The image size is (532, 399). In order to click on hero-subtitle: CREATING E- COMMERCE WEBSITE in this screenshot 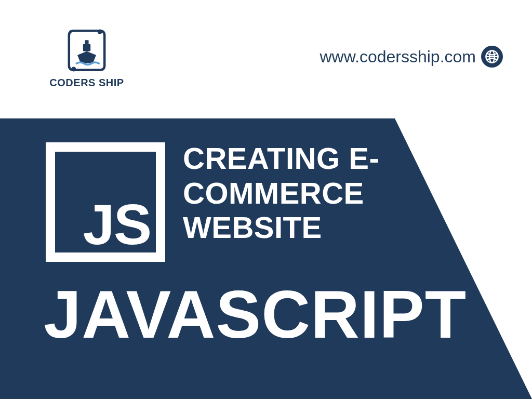, I will do `click(281, 193)`.